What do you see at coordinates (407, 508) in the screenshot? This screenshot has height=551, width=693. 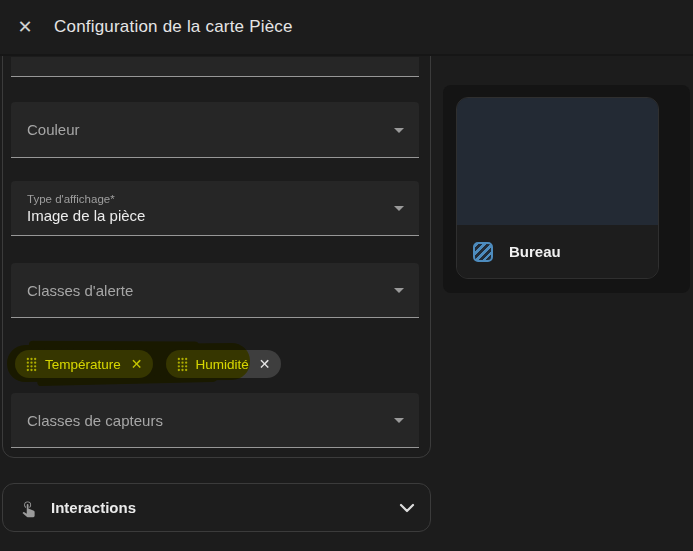 I see `chevron-down-icon` at bounding box center [407, 508].